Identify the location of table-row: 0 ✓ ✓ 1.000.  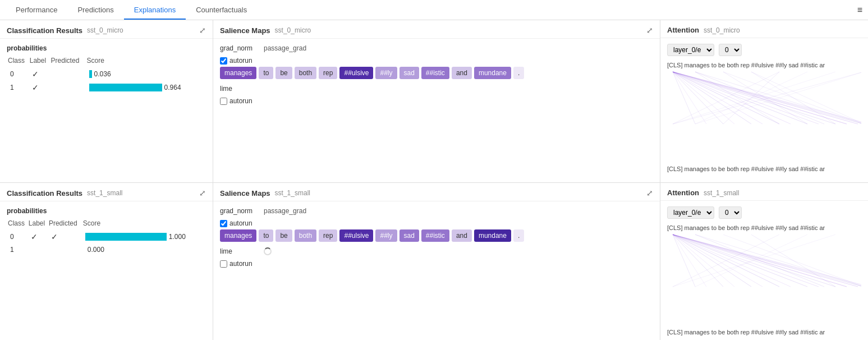
(107, 237).